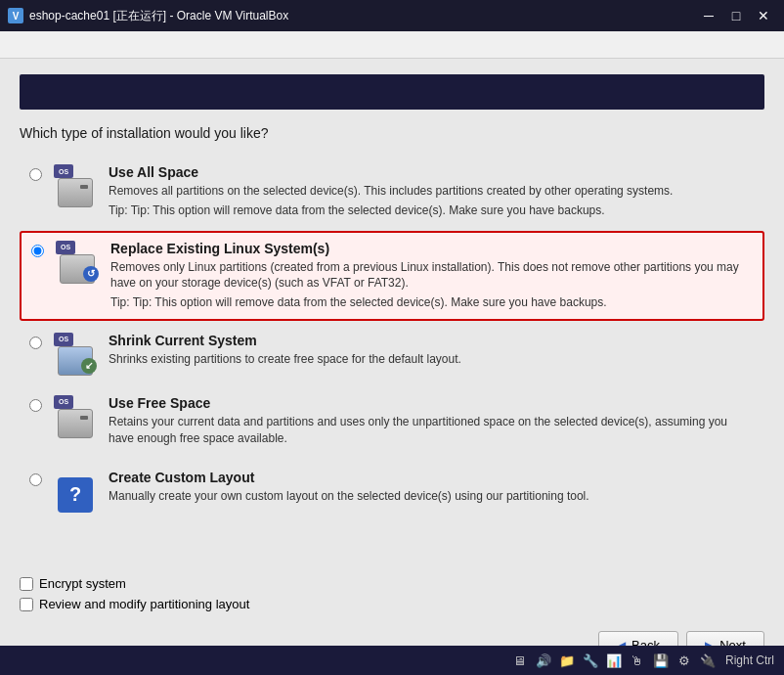 The image size is (784, 675). What do you see at coordinates (16, 16) in the screenshot?
I see `app-icon: V` at bounding box center [16, 16].